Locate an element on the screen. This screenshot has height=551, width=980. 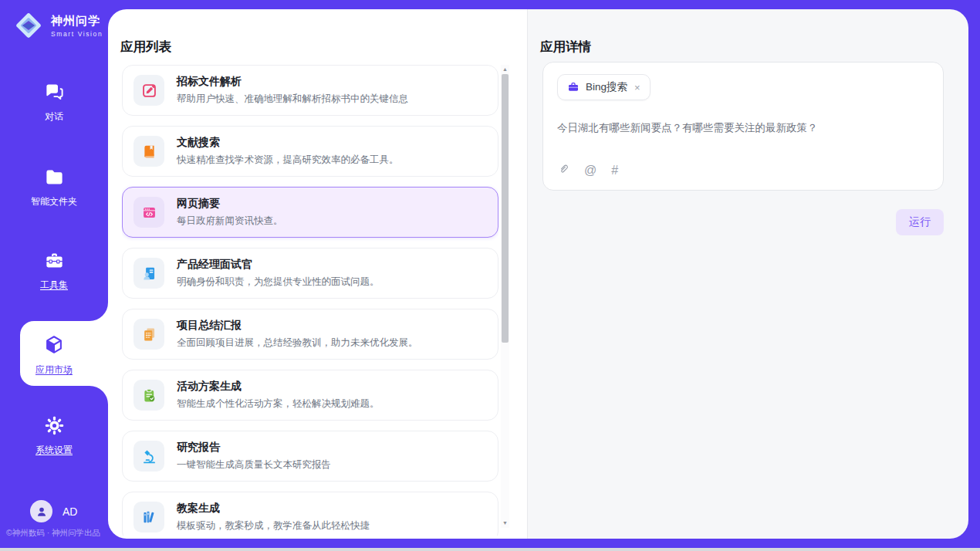
app-card-text: 研究报告 一键智能生成高质量长文本研究报告 is located at coordinates (254, 456).